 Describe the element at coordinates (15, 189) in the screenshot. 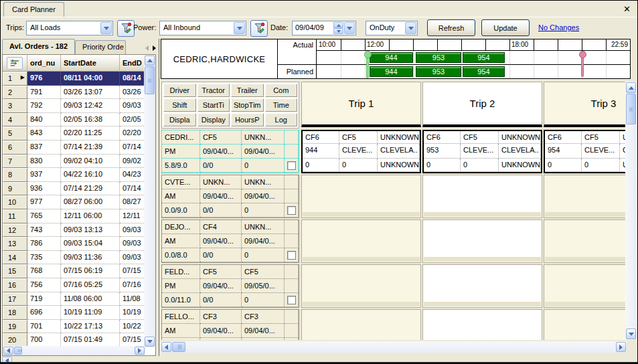

I see `row-header: 9` at that location.